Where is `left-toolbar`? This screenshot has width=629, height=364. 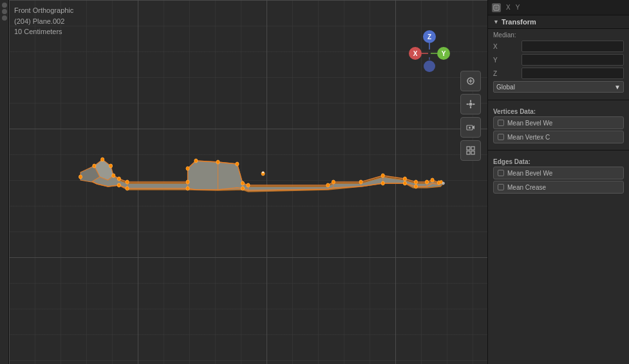
left-toolbar is located at coordinates (5, 182).